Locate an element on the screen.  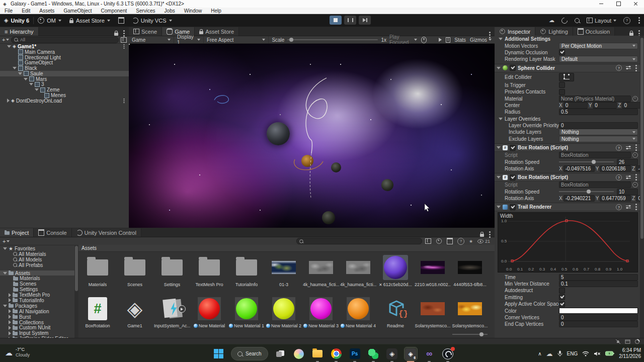
search-by-type-icon is located at coordinates (428, 241).